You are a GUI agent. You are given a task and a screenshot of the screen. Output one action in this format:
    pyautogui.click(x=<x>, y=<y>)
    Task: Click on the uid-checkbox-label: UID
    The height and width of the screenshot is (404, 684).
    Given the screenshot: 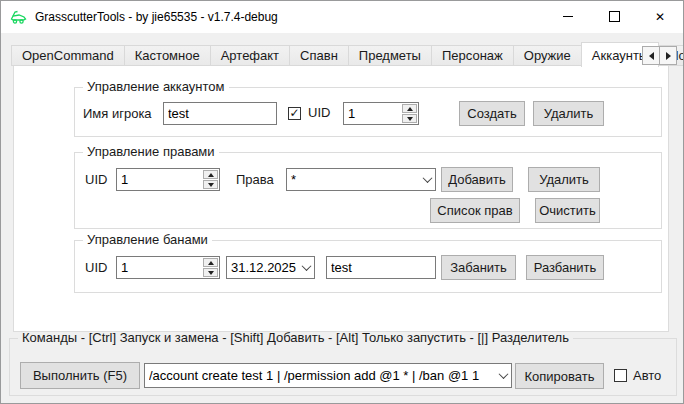 What is the action you would take?
    pyautogui.click(x=319, y=112)
    